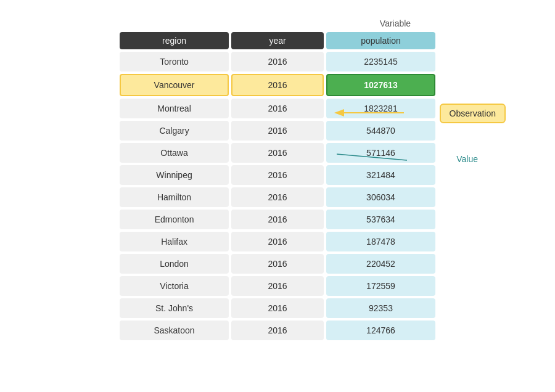 This screenshot has height=392, width=555. What do you see at coordinates (174, 286) in the screenshot?
I see `cell-region: Victoria` at bounding box center [174, 286].